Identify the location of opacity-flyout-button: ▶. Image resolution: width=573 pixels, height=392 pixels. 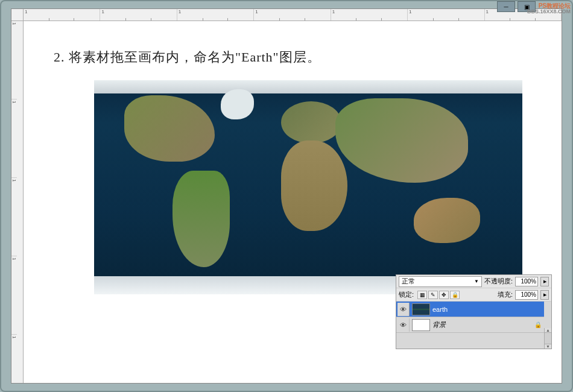
(545, 282).